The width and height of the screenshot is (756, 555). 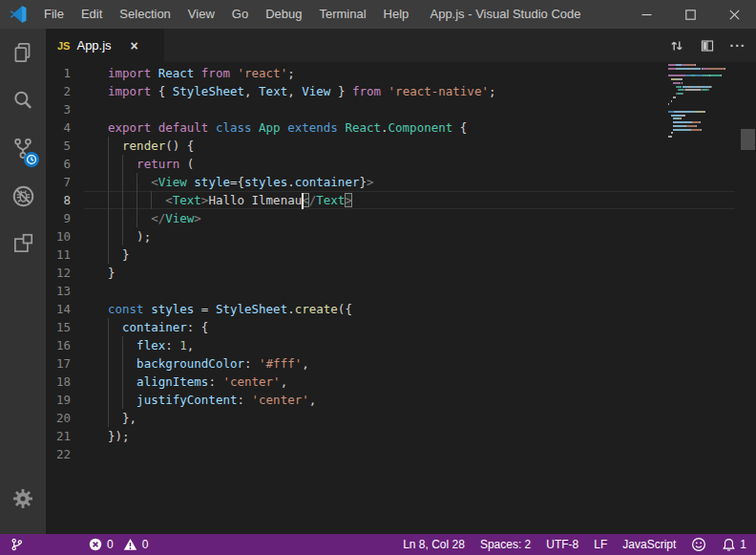 I want to click on feedback-smiley-icon, so click(x=699, y=544).